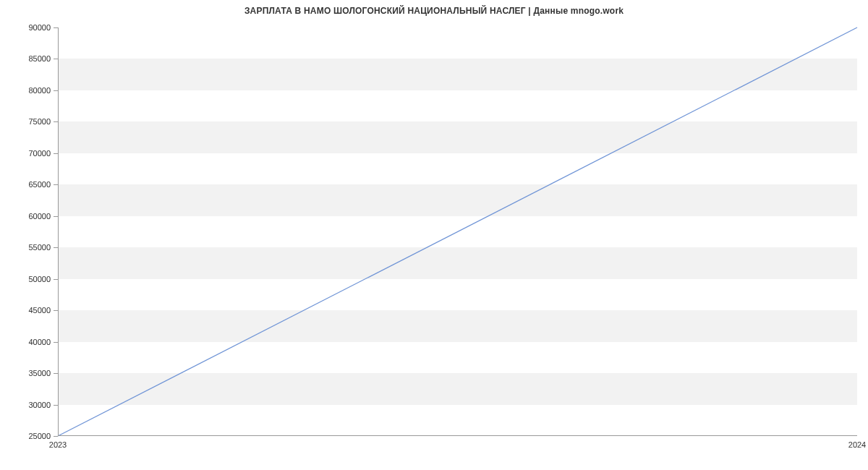 The height and width of the screenshot is (470, 868). What do you see at coordinates (58, 231) in the screenshot?
I see `y-axis-line` at bounding box center [58, 231].